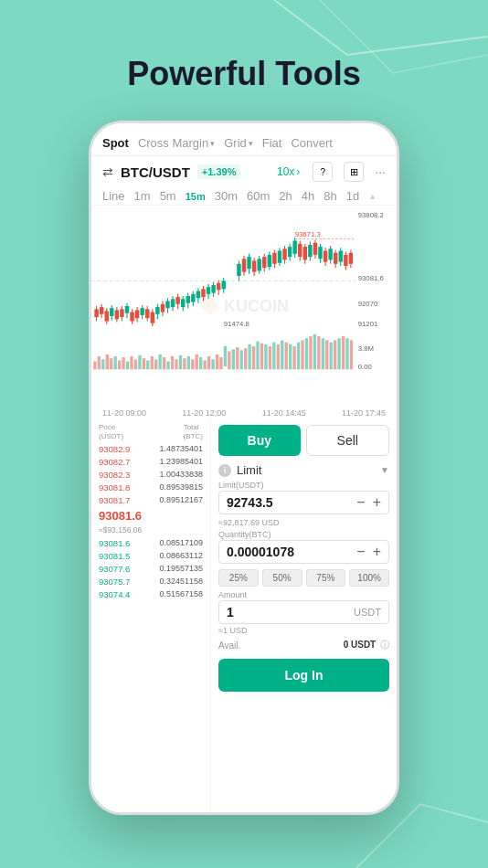 The image size is (488, 868). Describe the element at coordinates (373, 196) in the screenshot. I see `expand-icon: ▲` at that location.